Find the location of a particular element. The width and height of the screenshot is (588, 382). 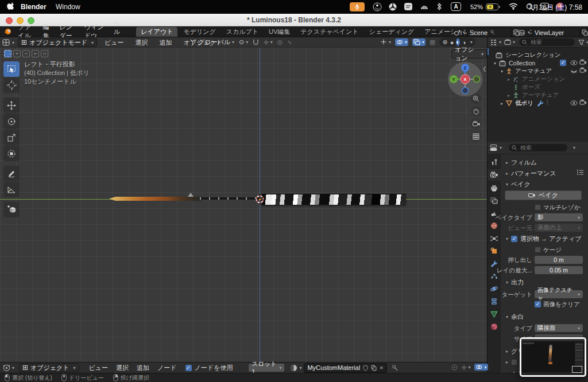

outliner-row-armature: ▾ アーマチュア is located at coordinates (525, 71).